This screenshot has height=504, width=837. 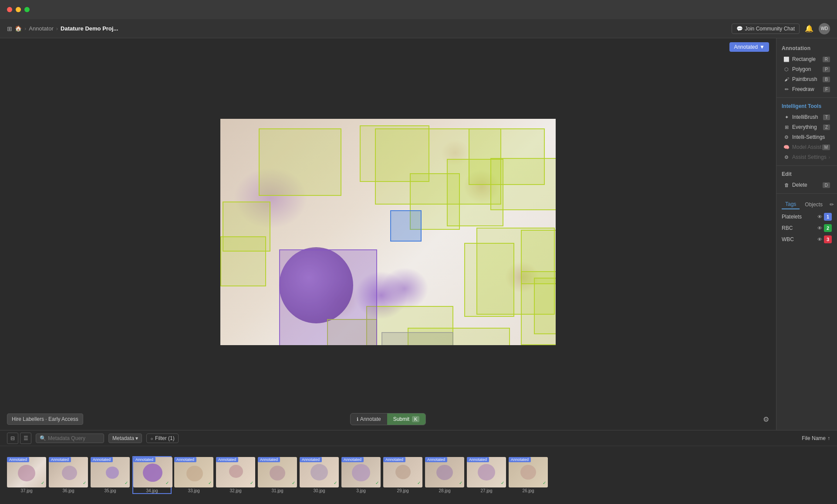 What do you see at coordinates (27, 475) in the screenshot?
I see `thumb-37: Annotated ✓ 37.jpg` at bounding box center [27, 475].